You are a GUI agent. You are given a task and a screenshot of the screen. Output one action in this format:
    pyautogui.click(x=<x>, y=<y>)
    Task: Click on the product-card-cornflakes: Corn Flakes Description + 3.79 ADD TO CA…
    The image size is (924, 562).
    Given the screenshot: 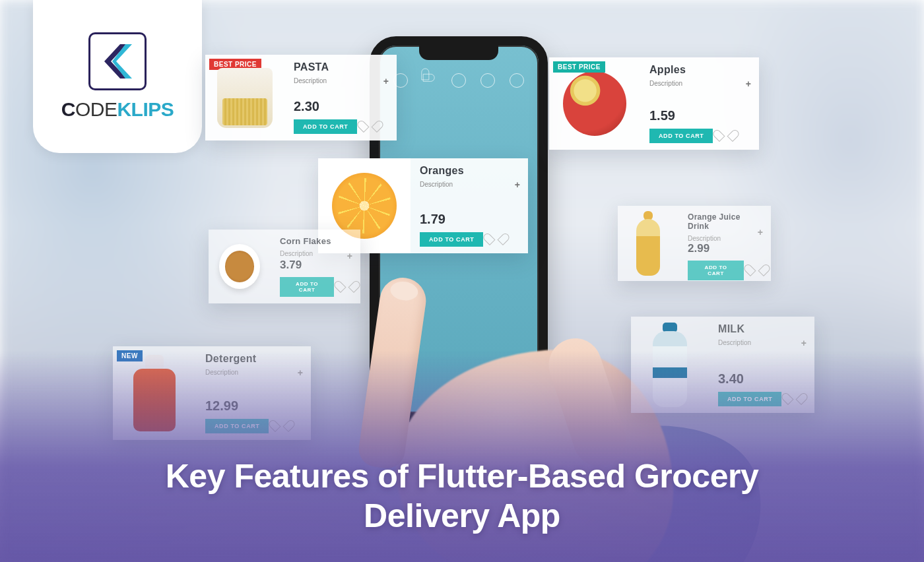 What is the action you would take?
    pyautogui.click(x=284, y=266)
    